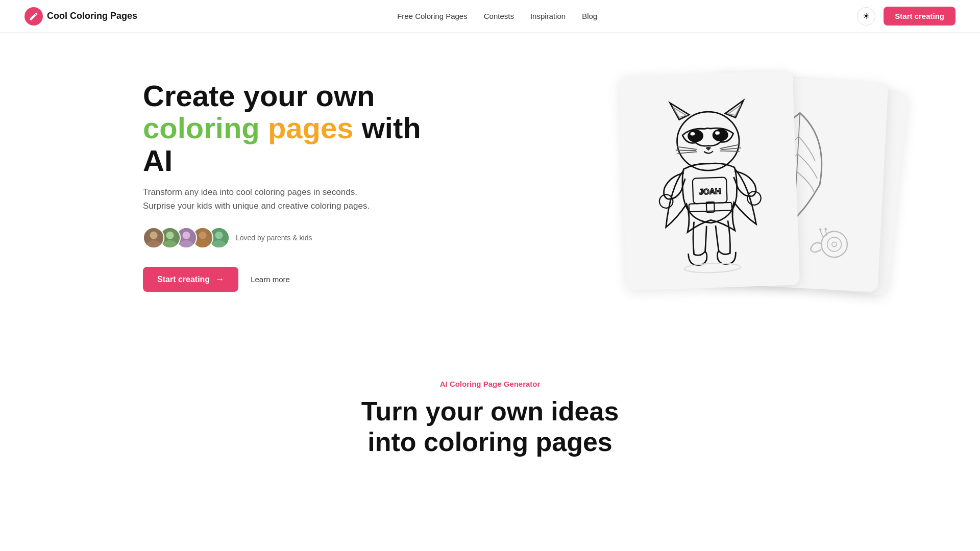 The width and height of the screenshot is (980, 551). What do you see at coordinates (490, 16) in the screenshot?
I see `navbar: Cool Coloring Pages Free Coloring Pages …` at bounding box center [490, 16].